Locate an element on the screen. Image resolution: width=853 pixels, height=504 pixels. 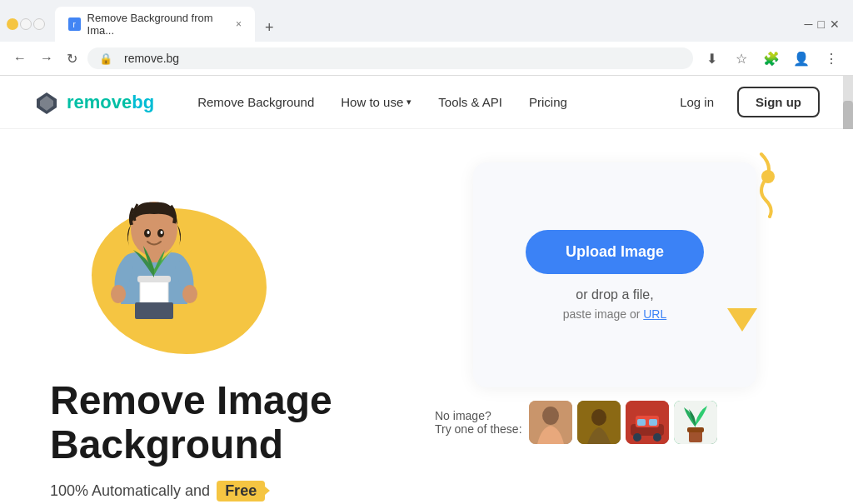
maximize-button is located at coordinates (26, 24).